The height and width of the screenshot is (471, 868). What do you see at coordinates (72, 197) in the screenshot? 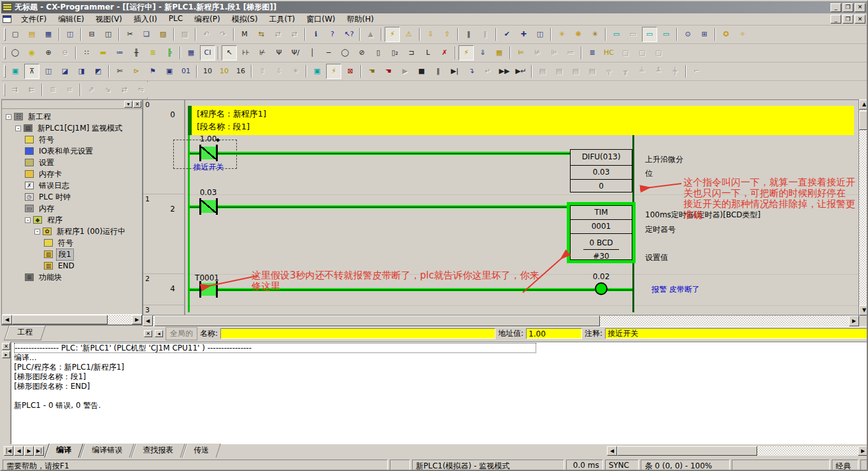
I see `tree-item-plc-clock: ◷PLC 时钟` at bounding box center [72, 197].